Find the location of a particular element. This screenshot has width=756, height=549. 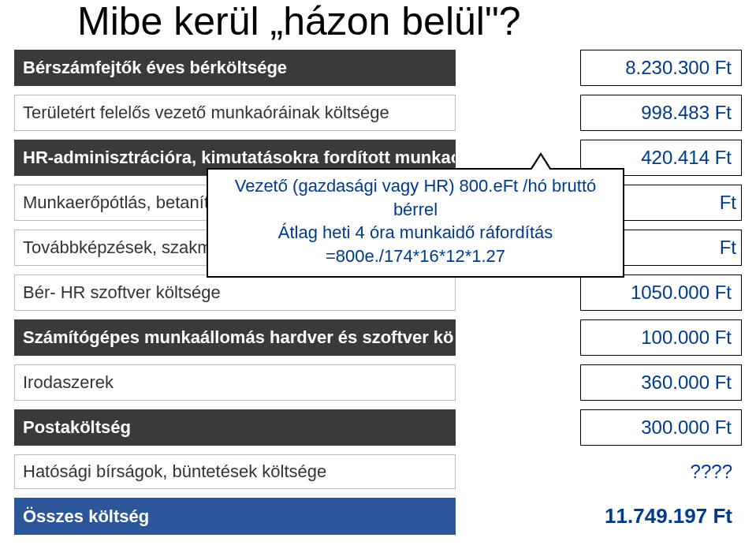

cost-label: Bér- HR szoftver költsége is located at coordinates (235, 293).